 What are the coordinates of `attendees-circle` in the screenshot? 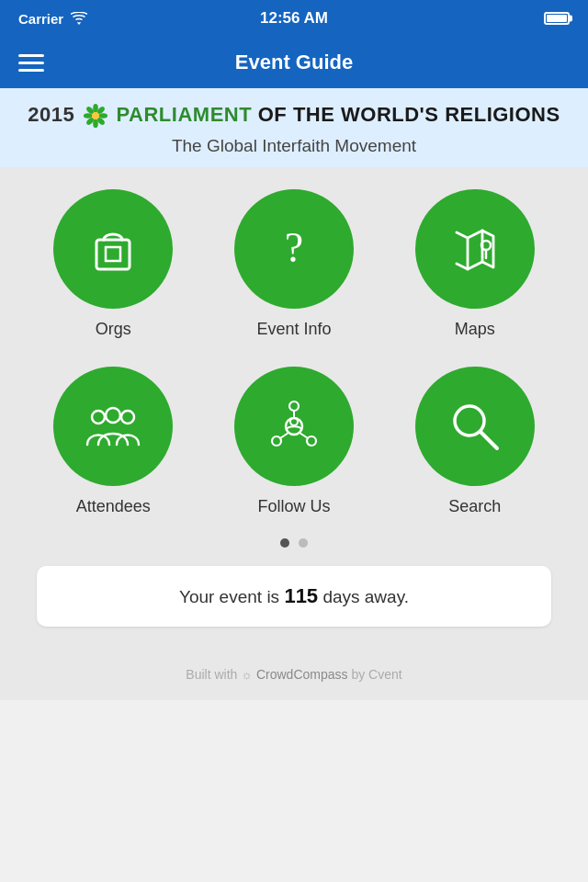 It's located at (113, 426).